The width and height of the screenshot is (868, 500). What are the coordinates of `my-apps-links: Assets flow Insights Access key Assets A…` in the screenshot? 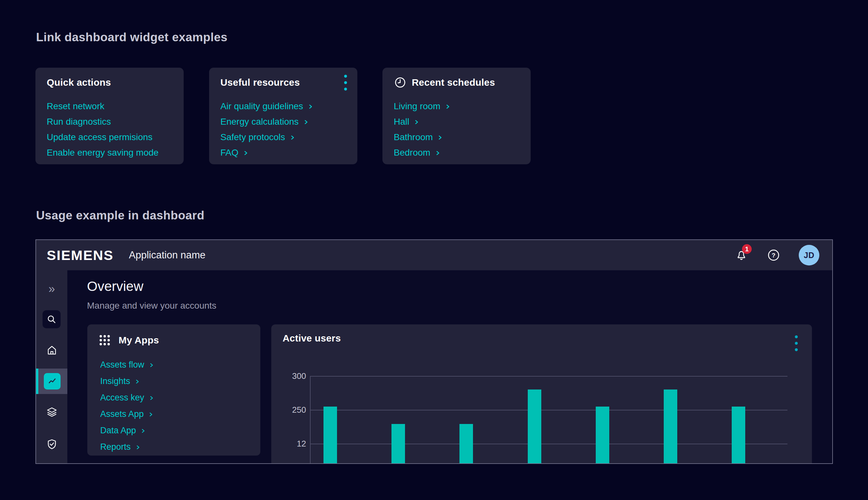 It's located at (177, 406).